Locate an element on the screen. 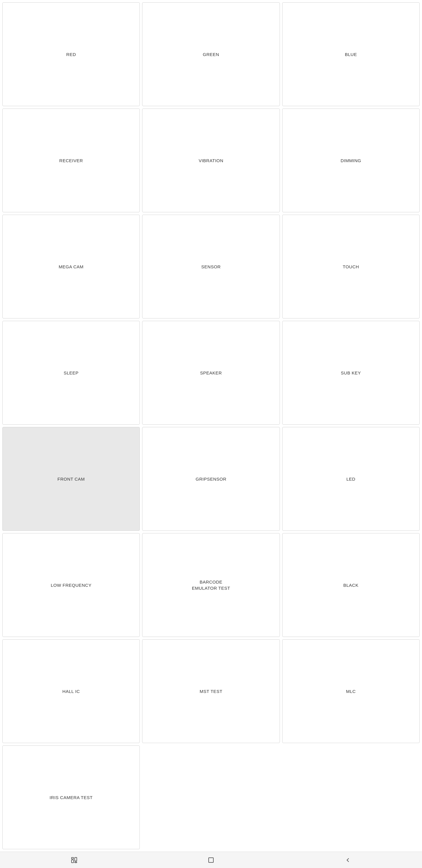 This screenshot has width=422, height=868. grid-item-label-barcode-emulator-test: BARCODE EMULATOR TEST is located at coordinates (211, 585).